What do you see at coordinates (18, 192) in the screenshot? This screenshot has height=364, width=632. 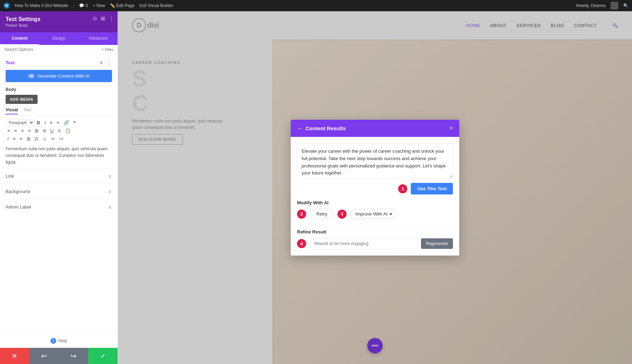 I see `background-label: Background` at bounding box center [18, 192].